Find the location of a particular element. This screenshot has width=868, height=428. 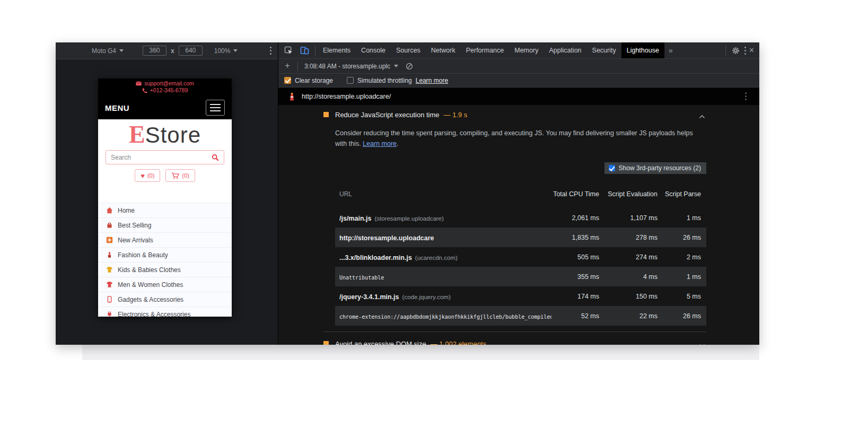

close-icon: × is located at coordinates (753, 50).